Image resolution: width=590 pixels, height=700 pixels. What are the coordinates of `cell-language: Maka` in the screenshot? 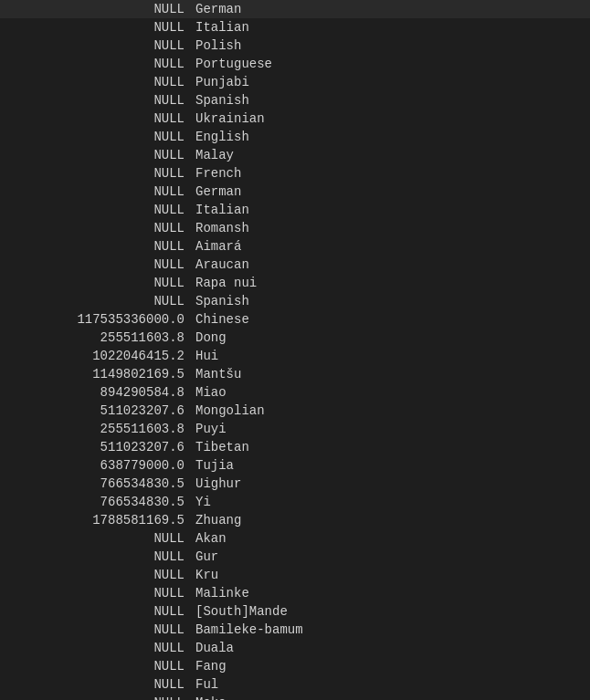 It's located at (209, 697).